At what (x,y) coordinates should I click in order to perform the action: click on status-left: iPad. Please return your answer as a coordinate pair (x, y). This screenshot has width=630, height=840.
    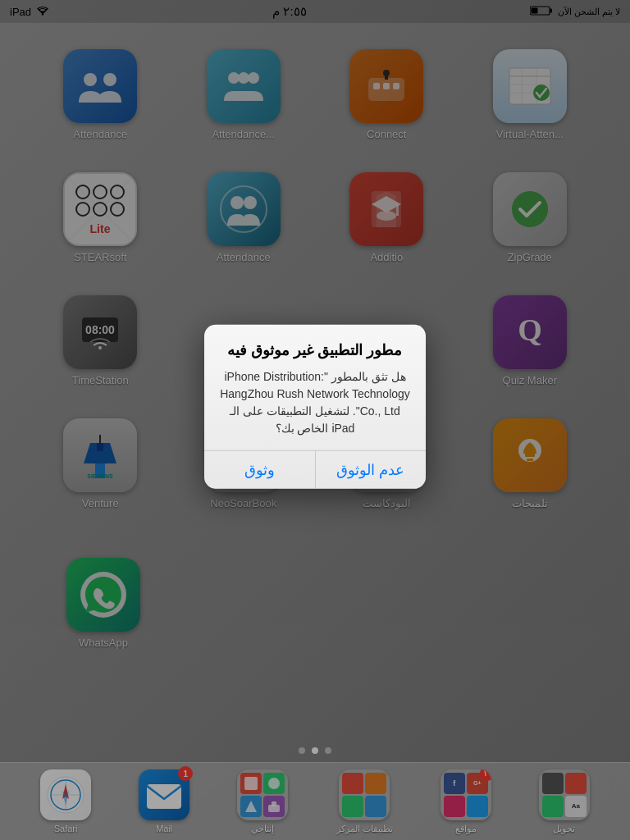
    Looking at the image, I should click on (30, 11).